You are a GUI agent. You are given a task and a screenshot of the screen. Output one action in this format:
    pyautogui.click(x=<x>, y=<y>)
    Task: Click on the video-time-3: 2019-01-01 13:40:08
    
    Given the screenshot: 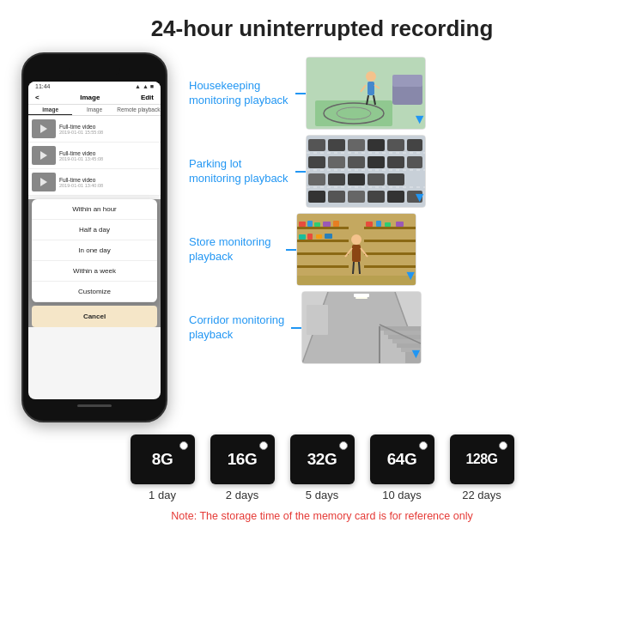 What is the action you would take?
    pyautogui.click(x=81, y=185)
    